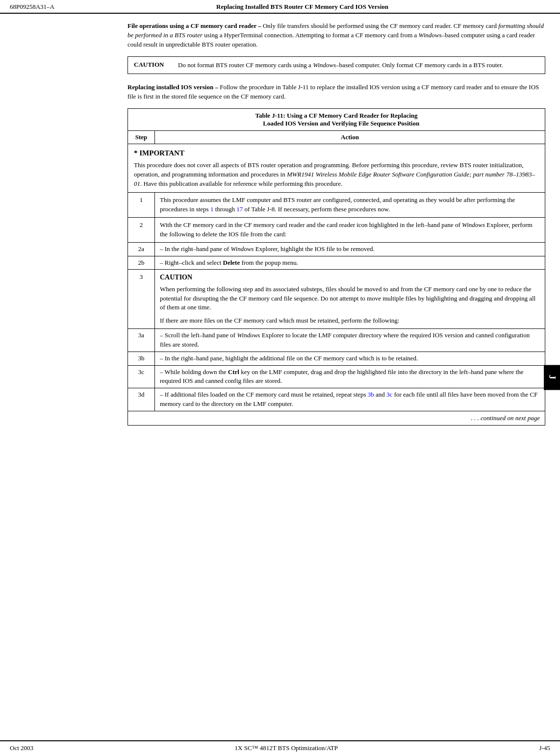  I want to click on important-title: * IMPORTANT, so click(336, 153).